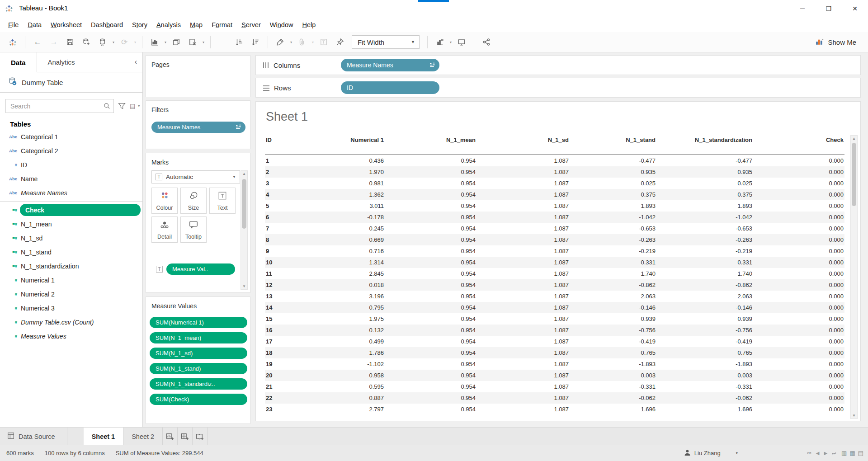 The height and width of the screenshot is (461, 868). I want to click on cell-size-icon, so click(440, 42).